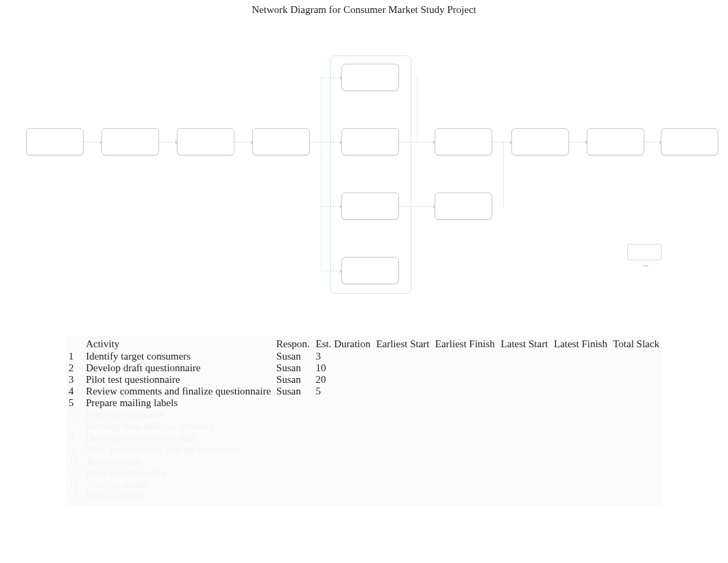  Describe the element at coordinates (364, 8) in the screenshot. I see `page-title: Network Diagram for Consumer Market Stud…` at that location.